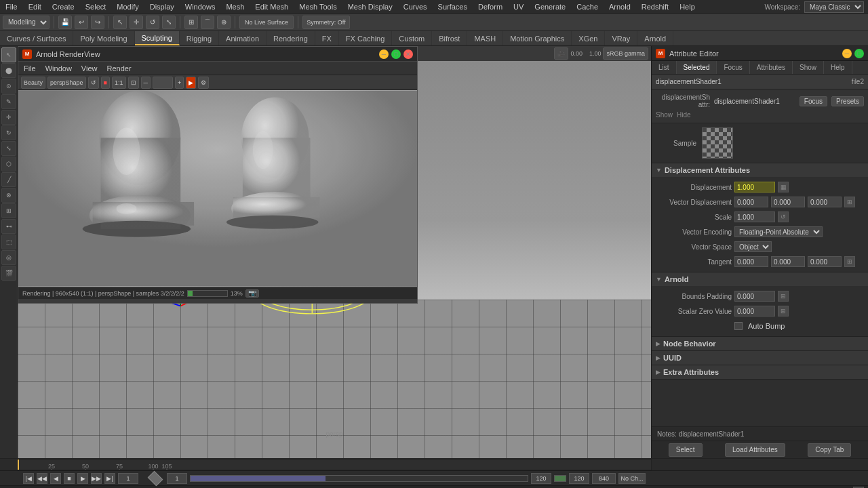 The width and height of the screenshot is (868, 488). Describe the element at coordinates (755, 217) in the screenshot. I see `ae-scale-input` at that location.